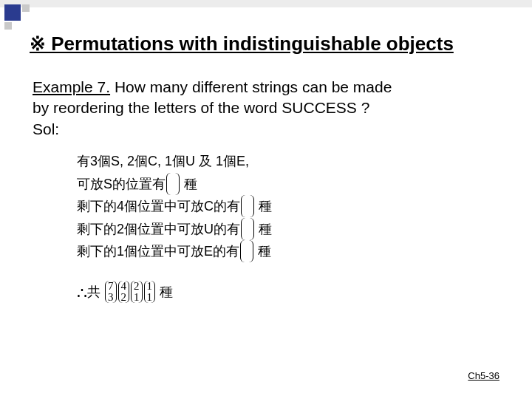 This screenshot has width=532, height=399. What do you see at coordinates (293, 185) in the screenshot?
I see `sol-line-2: 可放S的位置有 種` at bounding box center [293, 185].